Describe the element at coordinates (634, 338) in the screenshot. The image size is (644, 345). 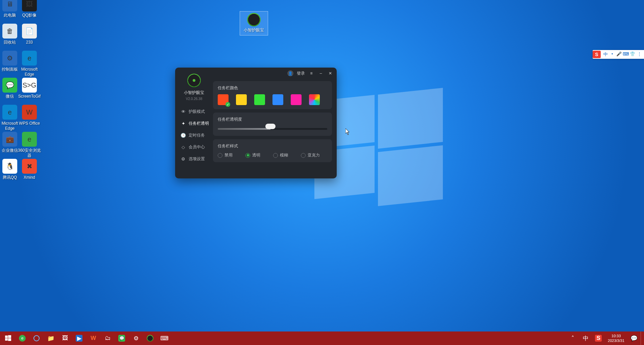
I see `action-center-icon: 💬` at that location.